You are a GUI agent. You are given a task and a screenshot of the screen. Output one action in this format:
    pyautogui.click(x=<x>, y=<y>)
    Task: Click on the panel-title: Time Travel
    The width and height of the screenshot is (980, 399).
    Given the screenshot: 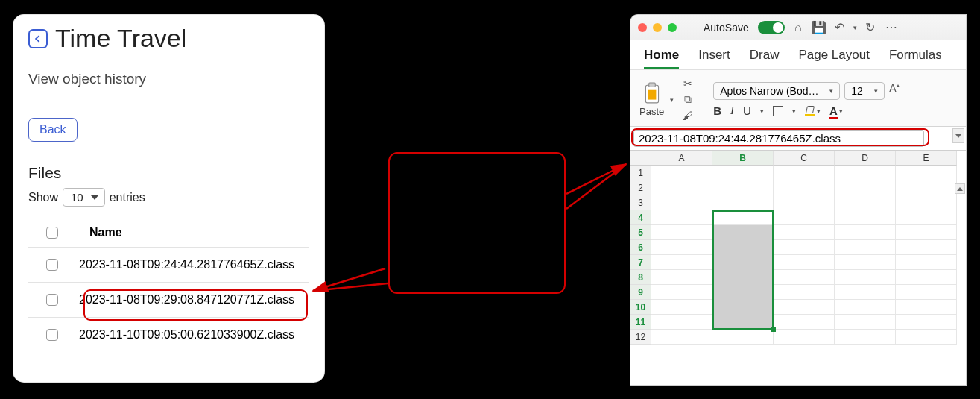 What is the action you would take?
    pyautogui.click(x=121, y=39)
    